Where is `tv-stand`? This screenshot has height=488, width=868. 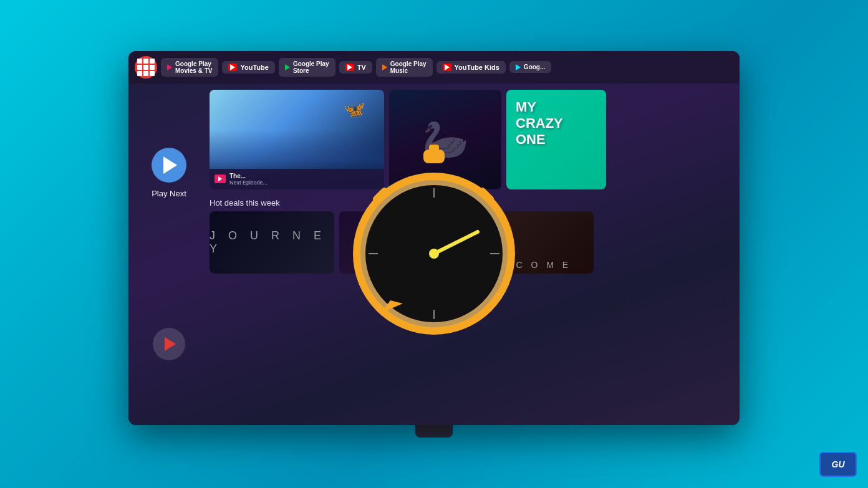
tv-stand is located at coordinates (434, 431).